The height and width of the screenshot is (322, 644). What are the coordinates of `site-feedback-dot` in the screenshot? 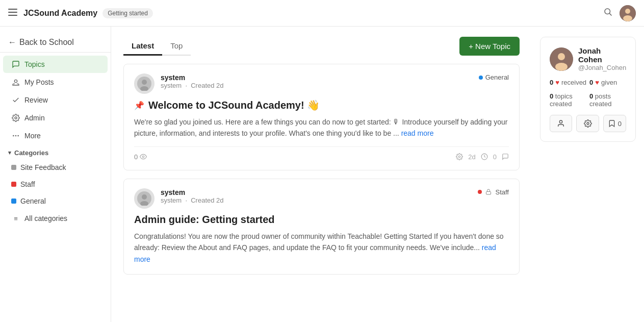 It's located at (14, 167).